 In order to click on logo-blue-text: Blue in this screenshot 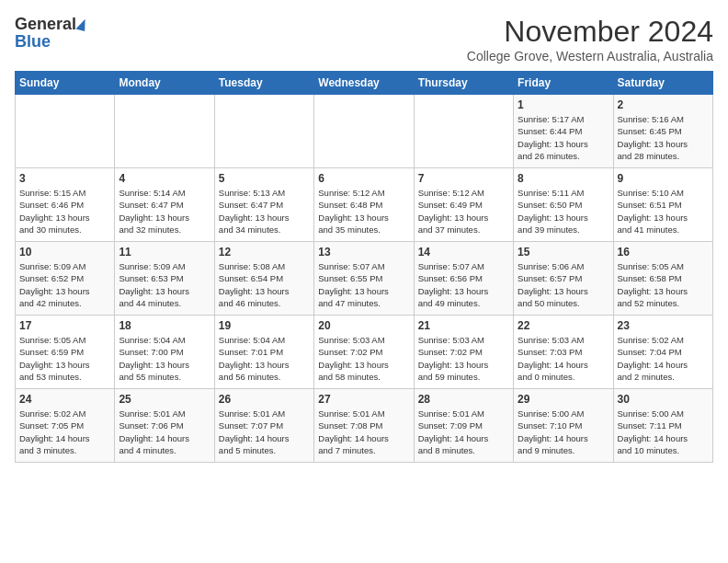, I will do `click(33, 42)`.